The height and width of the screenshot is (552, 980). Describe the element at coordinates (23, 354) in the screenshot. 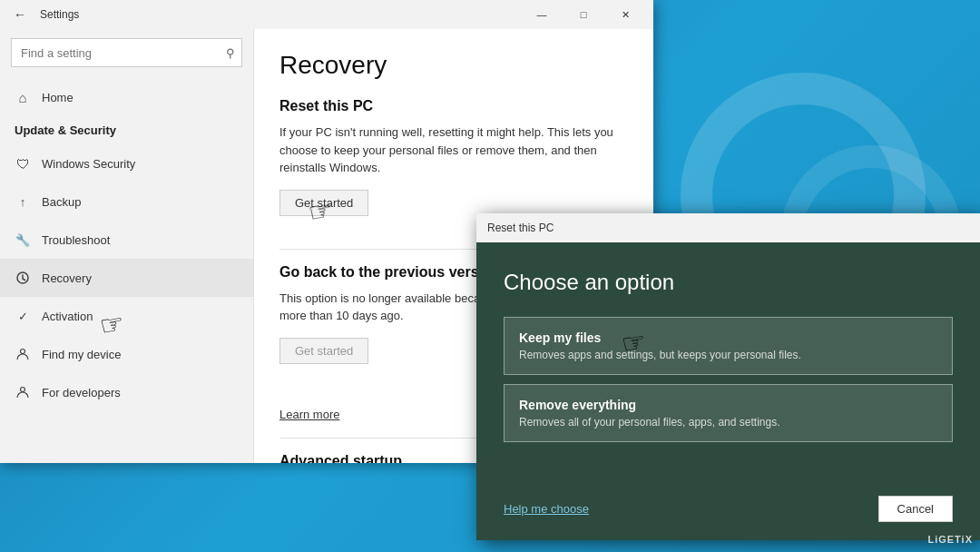

I see `find-device-icon` at that location.